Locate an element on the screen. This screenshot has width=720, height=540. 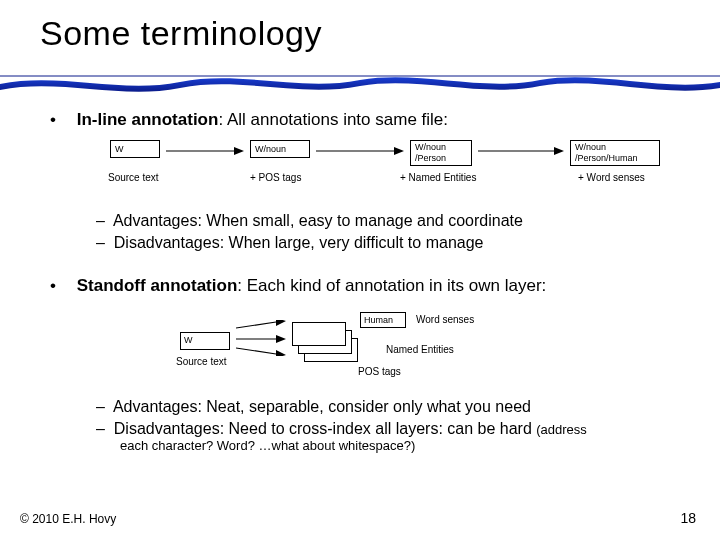
box-source: W is located at coordinates (135, 149).